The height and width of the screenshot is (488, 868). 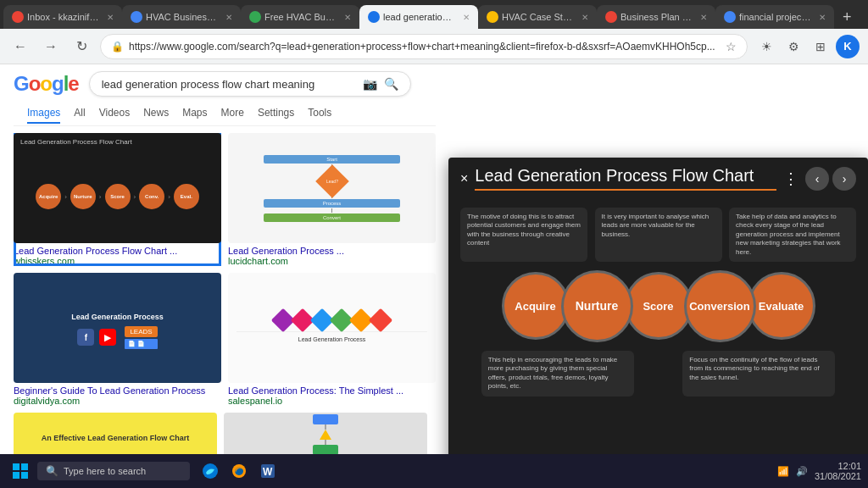 I want to click on tab-label: lead generation pro..., so click(x=420, y=17).